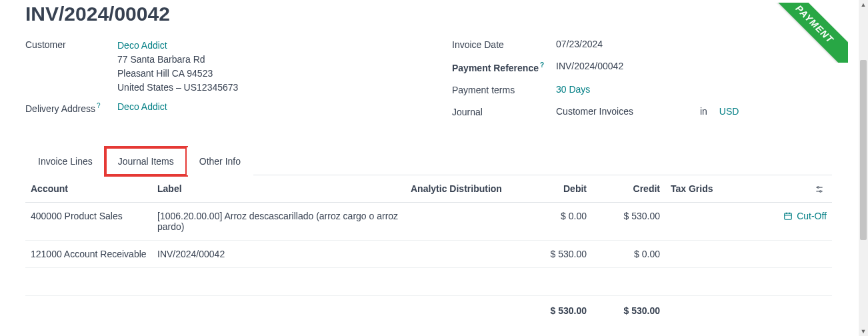 This screenshot has width=868, height=336. Describe the element at coordinates (429, 161) in the screenshot. I see `tab-bar: Invoice Lines Journal Items Other Info` at that location.